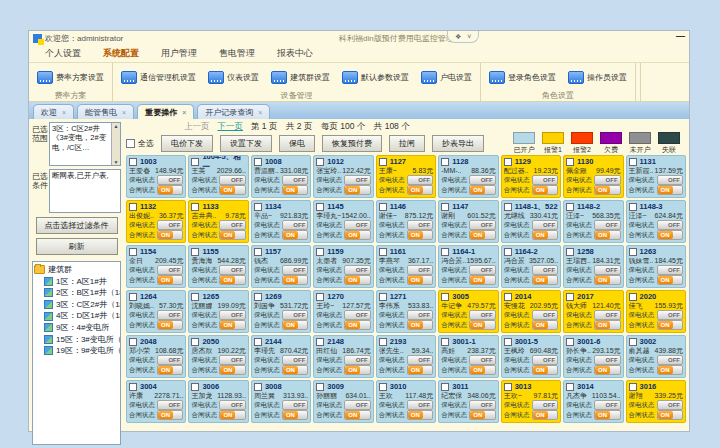 The height and width of the screenshot is (448, 720). What do you see at coordinates (85, 144) in the screenshot?
I see `selected-range-listbox: 3区：C区2#井《3#变电，2#变电，/C区… ▲ ▼` at bounding box center [85, 144].